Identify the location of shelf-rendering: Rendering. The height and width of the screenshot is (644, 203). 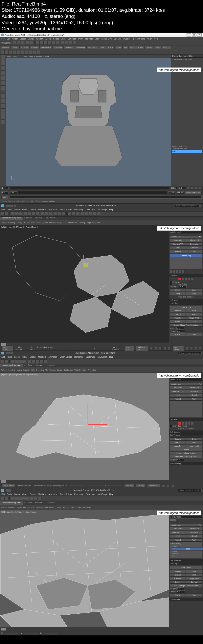
(81, 48).